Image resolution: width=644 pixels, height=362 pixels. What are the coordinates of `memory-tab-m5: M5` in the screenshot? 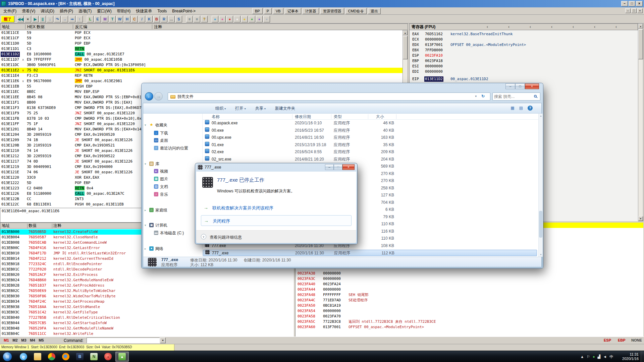 It's located at (41, 340).